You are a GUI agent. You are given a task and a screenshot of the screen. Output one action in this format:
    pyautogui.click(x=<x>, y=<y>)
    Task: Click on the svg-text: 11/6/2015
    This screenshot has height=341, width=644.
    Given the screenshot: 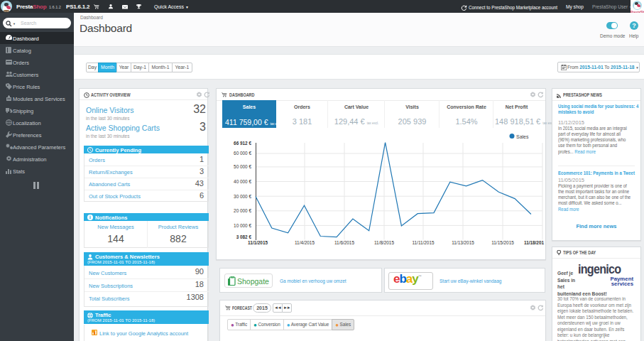 What is the action you would take?
    pyautogui.click(x=344, y=243)
    